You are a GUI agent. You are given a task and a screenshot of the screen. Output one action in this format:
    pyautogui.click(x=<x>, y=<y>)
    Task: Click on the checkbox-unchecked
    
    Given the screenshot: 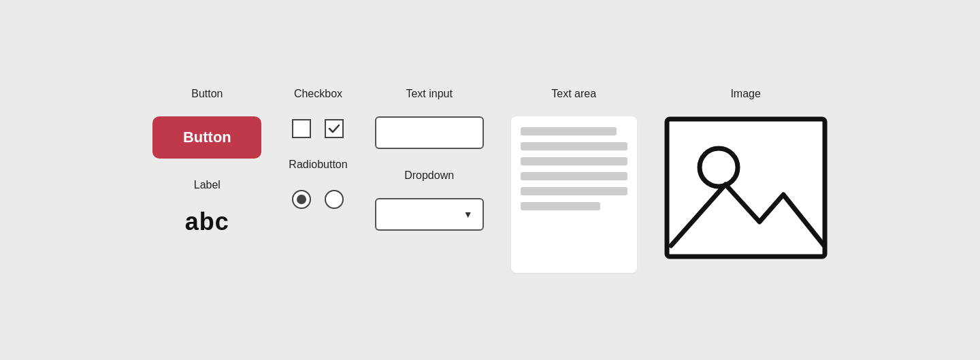 What is the action you would take?
    pyautogui.click(x=301, y=129)
    